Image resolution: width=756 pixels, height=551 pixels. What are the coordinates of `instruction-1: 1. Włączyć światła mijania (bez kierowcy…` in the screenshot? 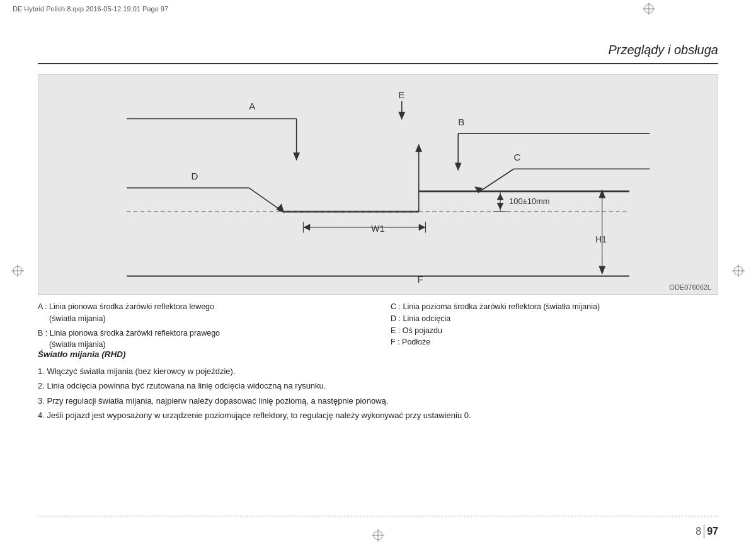 It's located at (378, 372).